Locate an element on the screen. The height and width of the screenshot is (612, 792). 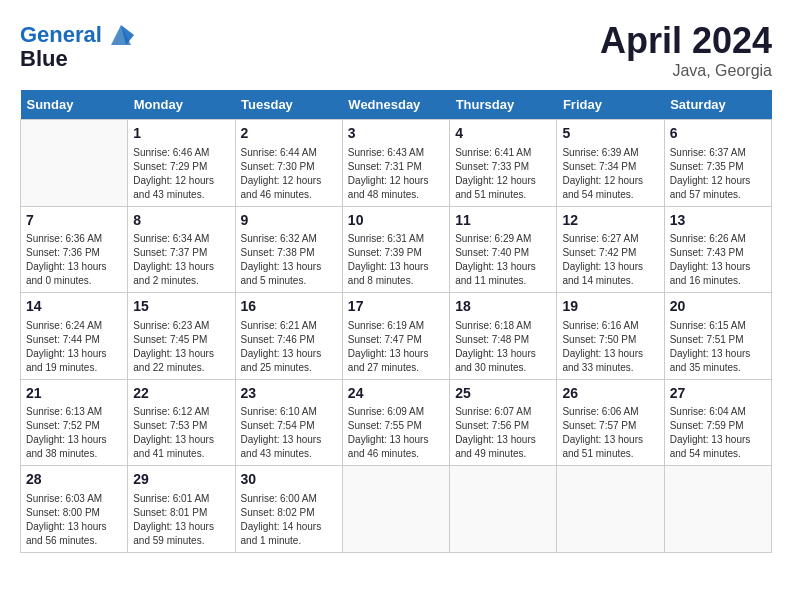
day-info: Sunrise: 6:44 AM Sunset: 7:30 PM Dayligh… is located at coordinates (289, 174).